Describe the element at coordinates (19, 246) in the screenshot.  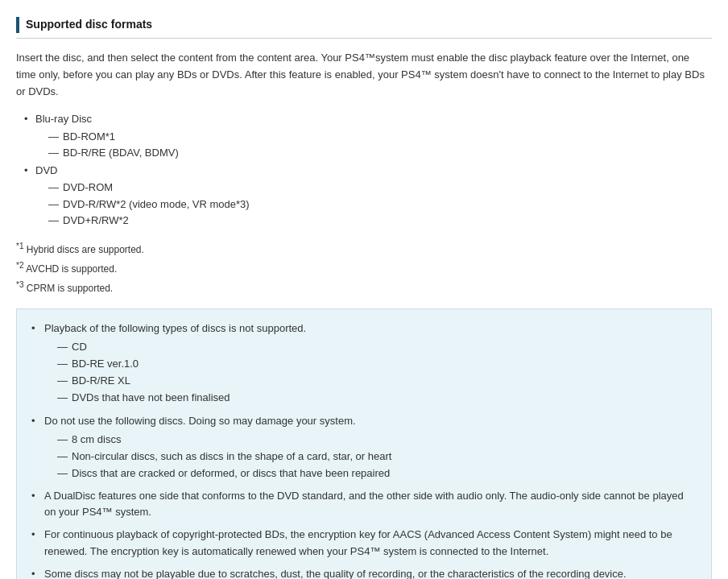
I see `footnote-ref: *1` at that location.